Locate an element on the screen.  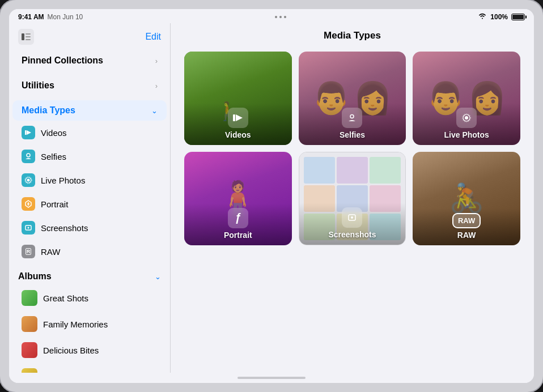
date: Mon Jun 10 is located at coordinates (66, 17).